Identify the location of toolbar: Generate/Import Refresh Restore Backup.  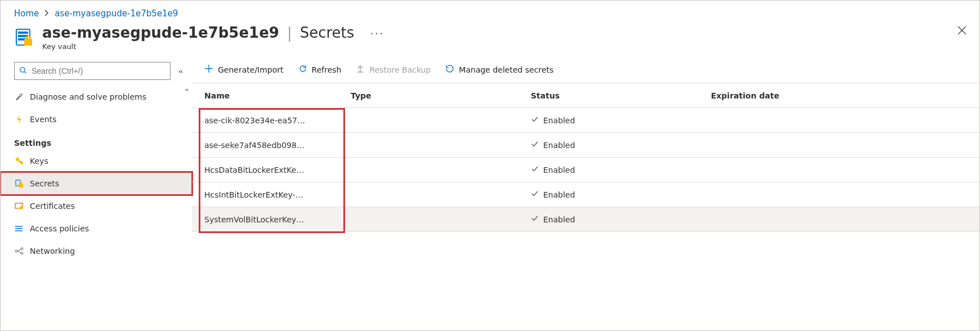
(585, 71).